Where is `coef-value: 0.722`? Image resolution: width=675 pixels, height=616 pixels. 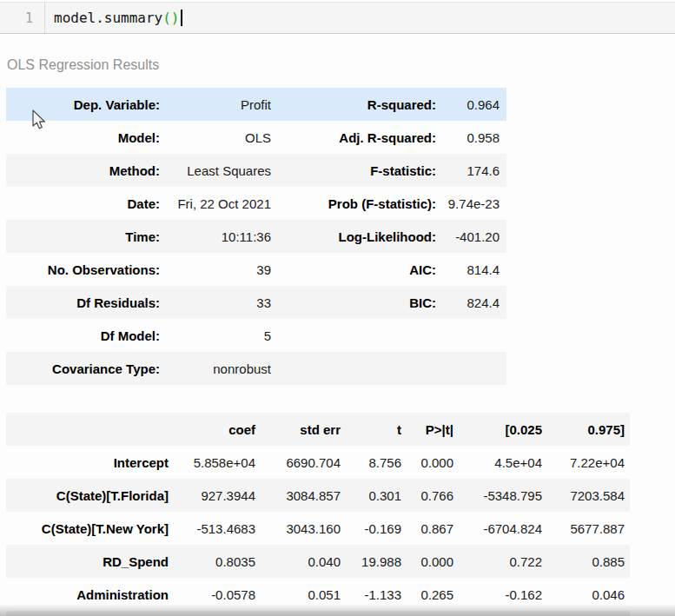 coef-value: 0.722 is located at coordinates (503, 561).